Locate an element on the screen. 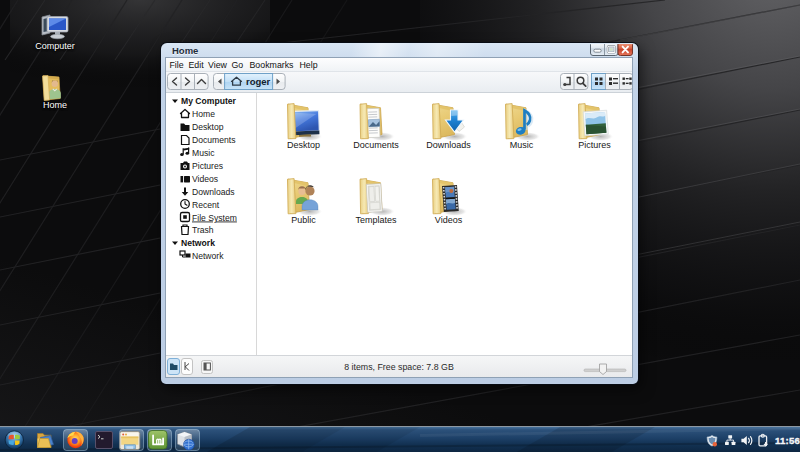 Image resolution: width=800 pixels, height=452 pixels. svg-text: Templates is located at coordinates (376, 220).